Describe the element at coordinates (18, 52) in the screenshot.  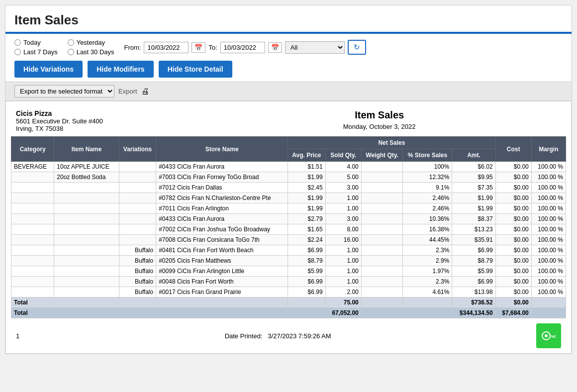
I see `radio-last7-input` at that location.